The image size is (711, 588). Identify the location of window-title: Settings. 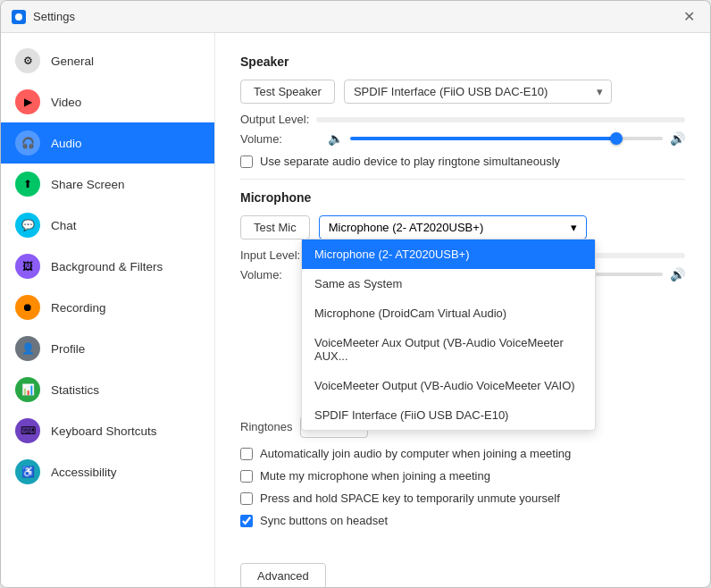
(54, 16).